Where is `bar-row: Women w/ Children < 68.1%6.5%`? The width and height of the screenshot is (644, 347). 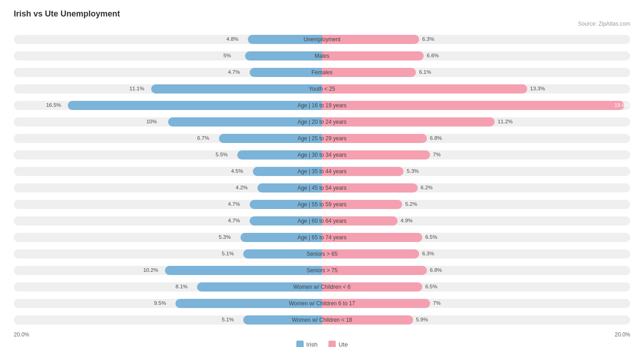
bar-row: Women w/ Children < 68.1%6.5% is located at coordinates (322, 287).